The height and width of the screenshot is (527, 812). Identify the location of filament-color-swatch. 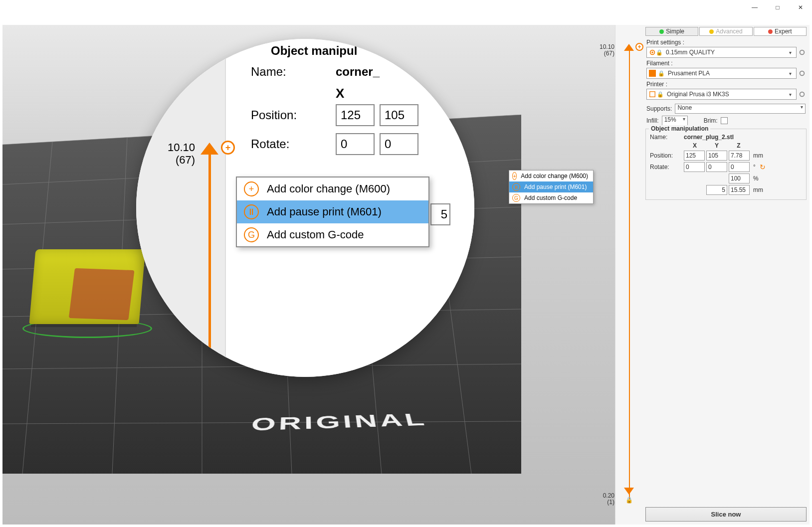
(652, 73).